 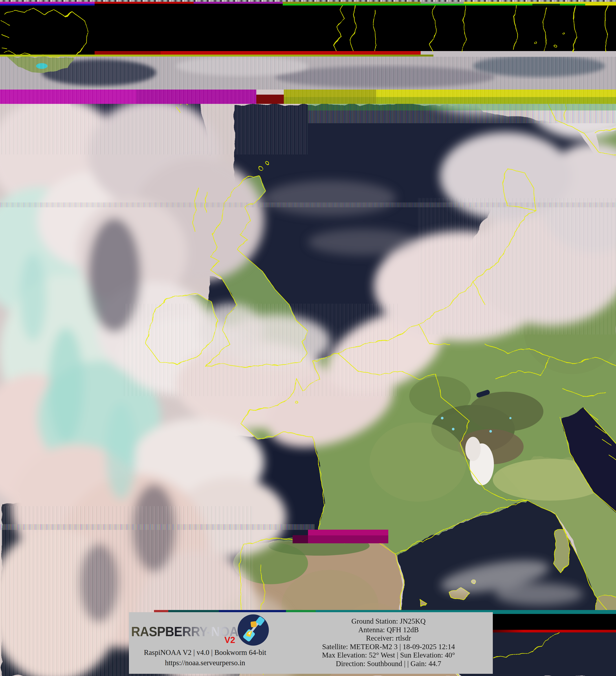 What do you see at coordinates (308, 70) in the screenshot?
I see `top-strip` at bounding box center [308, 70].